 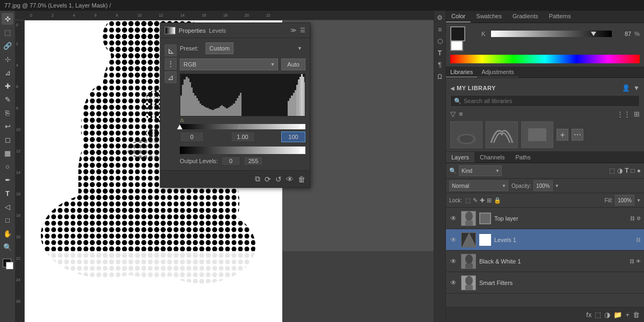 What do you see at coordinates (598, 314) in the screenshot?
I see `layer-mask-icon: ⬚` at bounding box center [598, 314].